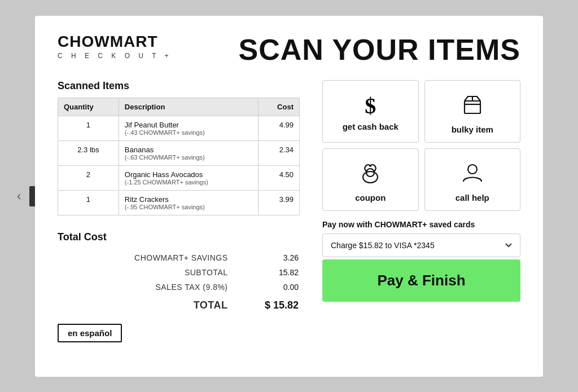 This screenshot has width=578, height=392. I want to click on en-espanol-button: en español, so click(90, 333).